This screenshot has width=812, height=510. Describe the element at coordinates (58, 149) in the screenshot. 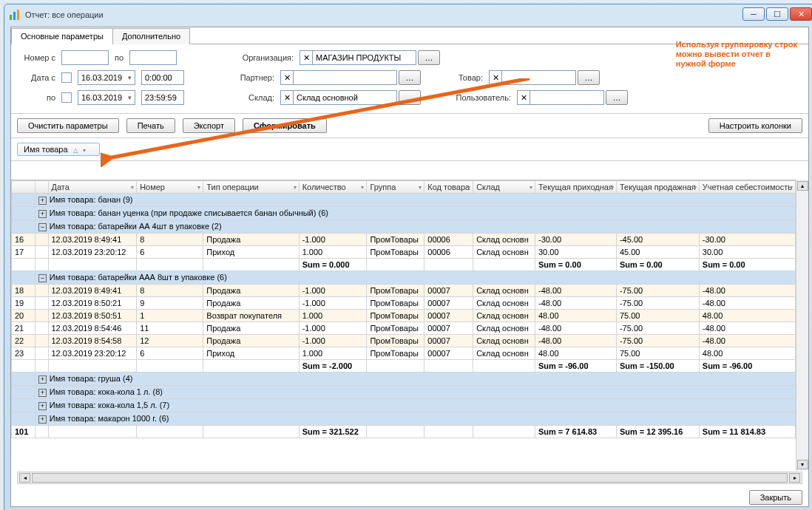

I see `group-chip-item-name: Имя товара △ ▾` at that location.